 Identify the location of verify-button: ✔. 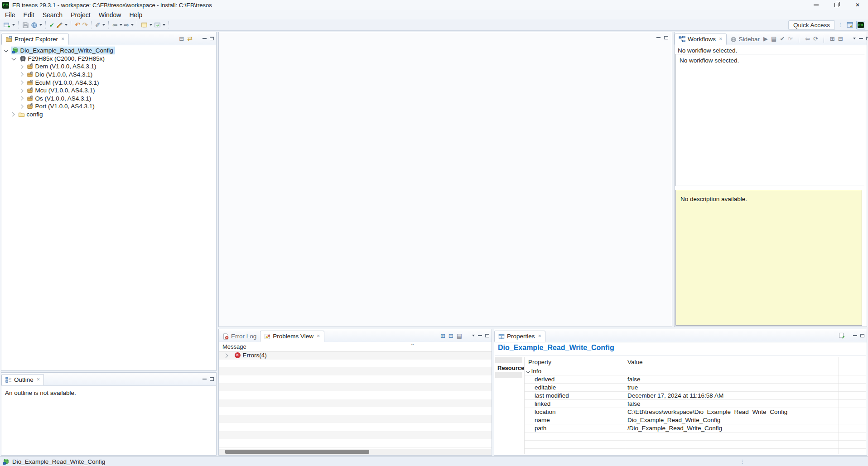
(52, 25).